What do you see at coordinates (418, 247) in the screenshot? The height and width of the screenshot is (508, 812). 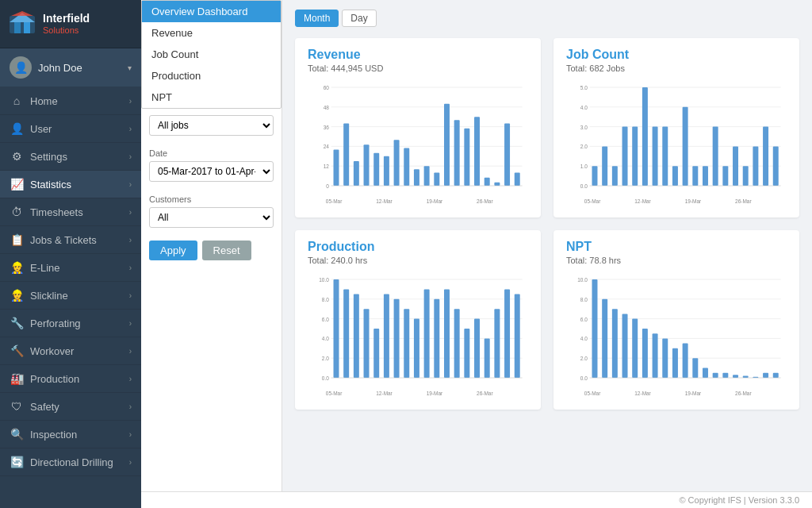 I see `production-title: Production` at bounding box center [418, 247].